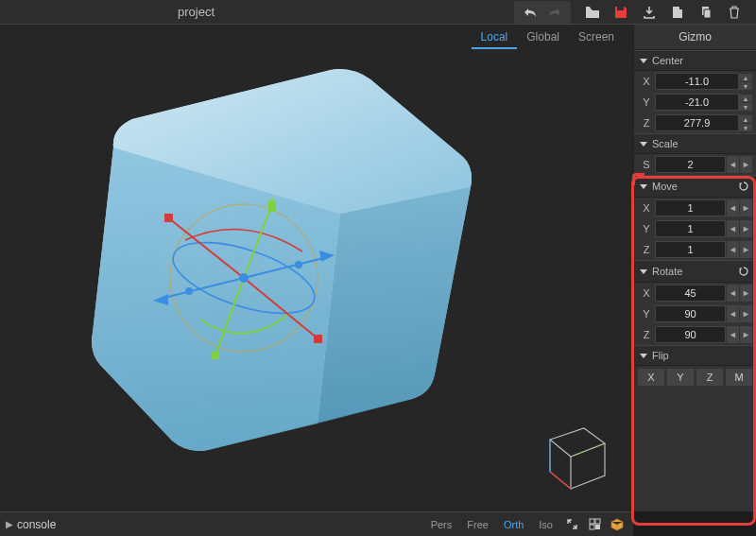  Describe the element at coordinates (478, 525) in the screenshot. I see `view-free: Free` at that location.